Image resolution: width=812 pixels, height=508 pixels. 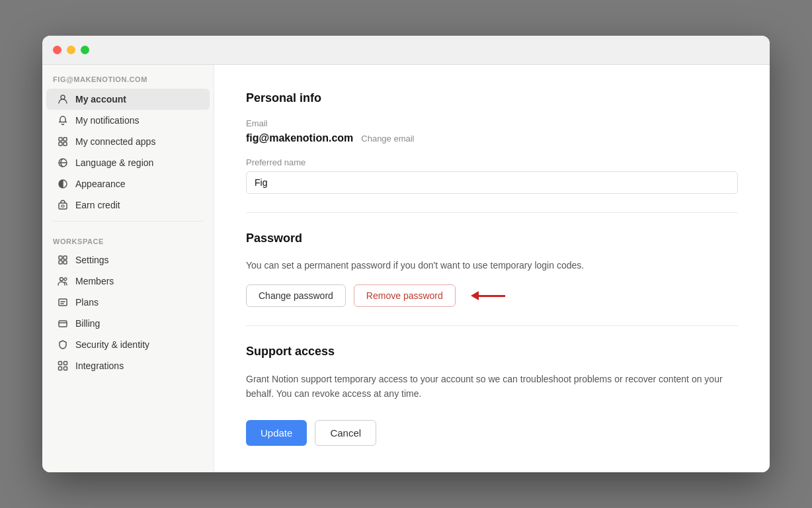 I want to click on security-identity-icon, so click(x=63, y=345).